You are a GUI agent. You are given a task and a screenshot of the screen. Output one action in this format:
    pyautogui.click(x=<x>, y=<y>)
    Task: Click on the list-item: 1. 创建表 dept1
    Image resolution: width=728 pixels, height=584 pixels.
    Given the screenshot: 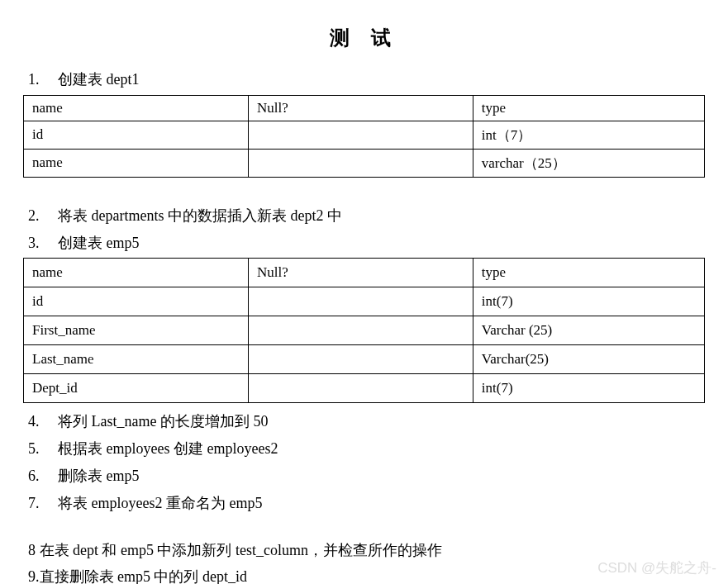 What is the action you would take?
    pyautogui.click(x=367, y=79)
    